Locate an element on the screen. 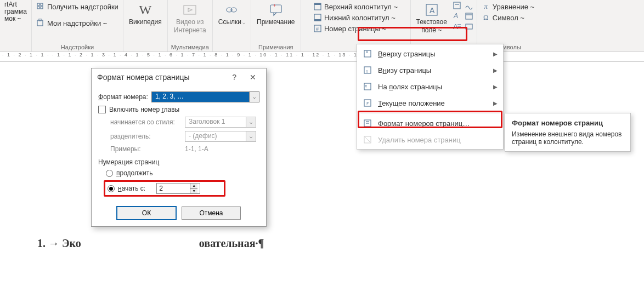 Image resolution: width=644 pixels, height=281 pixels. my-addins-label: Мои надстройки ~ is located at coordinates (77, 23).